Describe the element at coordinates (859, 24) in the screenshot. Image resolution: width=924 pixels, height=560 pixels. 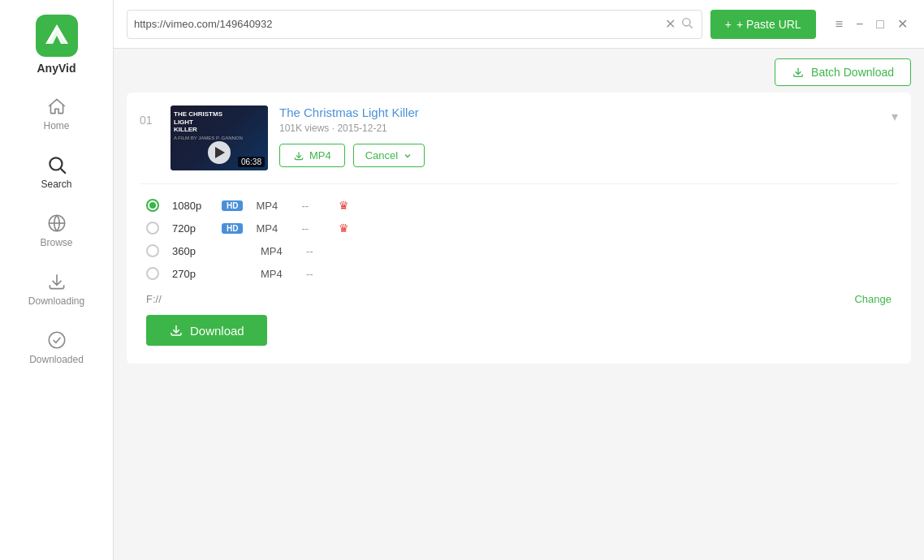
I see `minimize-button: −` at that location.